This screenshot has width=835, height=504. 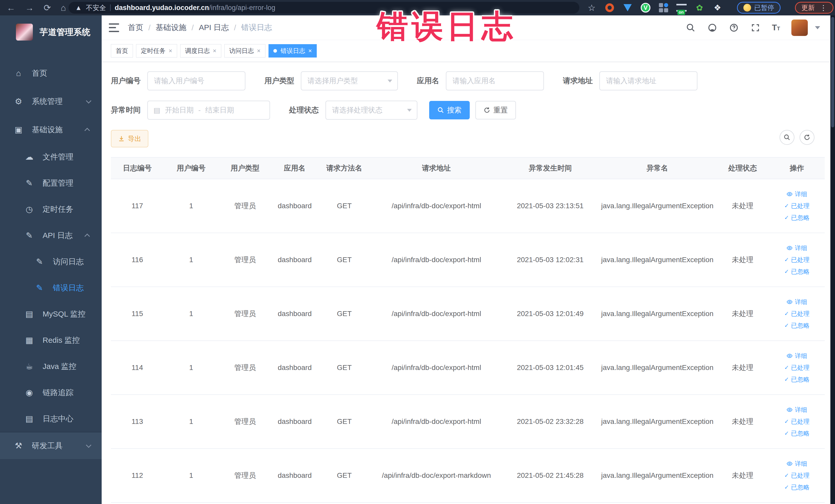 What do you see at coordinates (129, 139) in the screenshot?
I see `export-button: 导出` at bounding box center [129, 139].